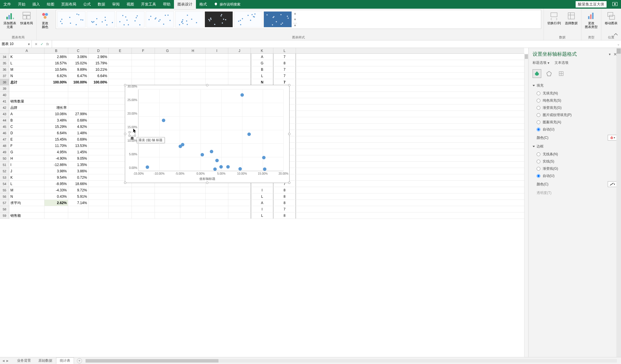 This screenshot has width=621, height=364. Describe the element at coordinates (351, 361) in the screenshot. I see `horizontal-scrollbar` at that location.